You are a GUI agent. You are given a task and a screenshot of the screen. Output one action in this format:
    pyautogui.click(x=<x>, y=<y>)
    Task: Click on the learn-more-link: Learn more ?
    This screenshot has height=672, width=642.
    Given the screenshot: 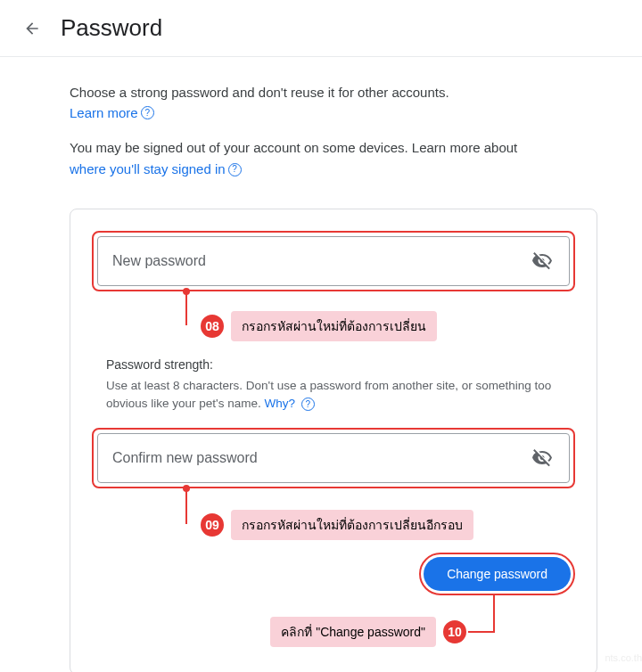 What is the action you would take?
    pyautogui.click(x=112, y=112)
    